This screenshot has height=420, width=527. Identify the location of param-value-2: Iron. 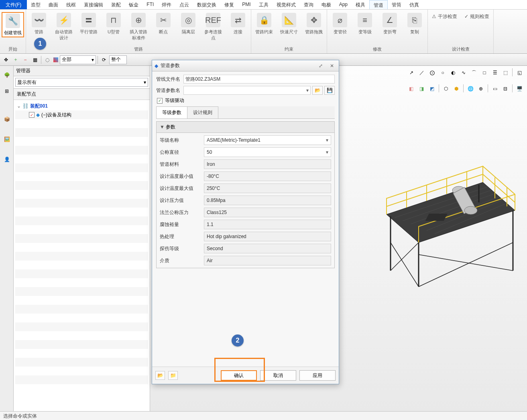
(267, 164).